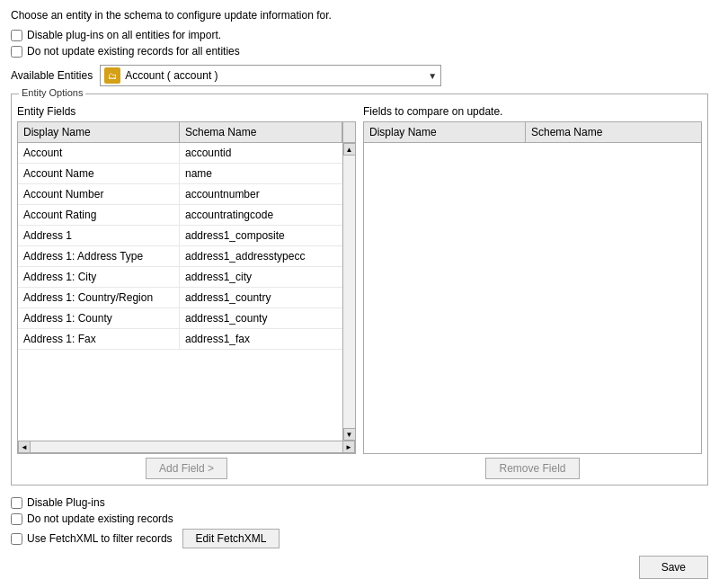 The image size is (719, 588). What do you see at coordinates (445, 132) in the screenshot?
I see `right-col-display-header: Display Name` at bounding box center [445, 132].